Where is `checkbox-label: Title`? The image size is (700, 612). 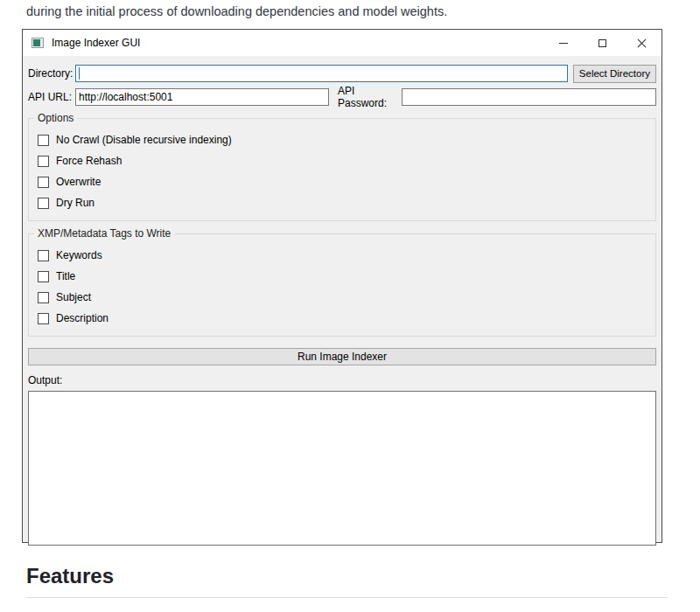
checkbox-label: Title is located at coordinates (66, 276).